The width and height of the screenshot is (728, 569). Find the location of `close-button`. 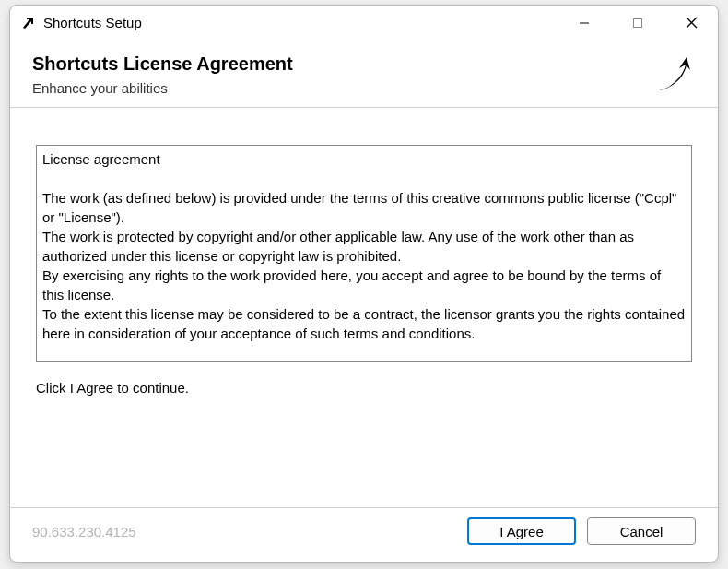

close-button is located at coordinates (691, 22).